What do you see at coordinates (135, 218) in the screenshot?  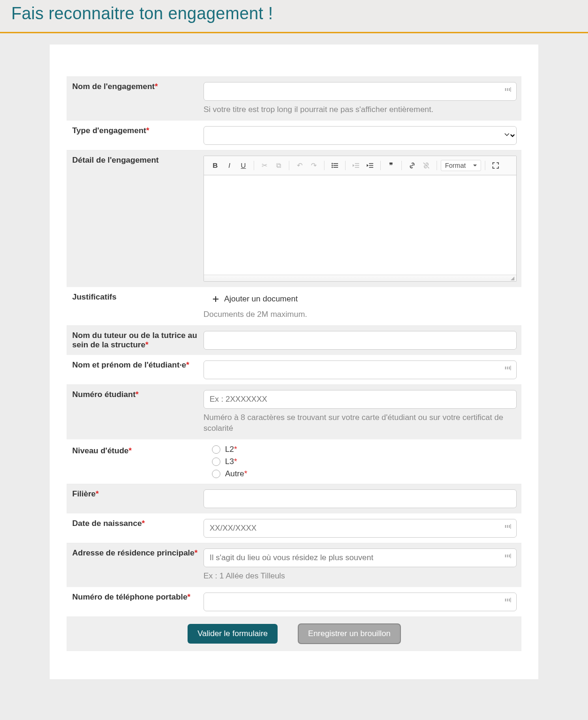 I see `label-detail: Détail de l'engagement` at bounding box center [135, 218].